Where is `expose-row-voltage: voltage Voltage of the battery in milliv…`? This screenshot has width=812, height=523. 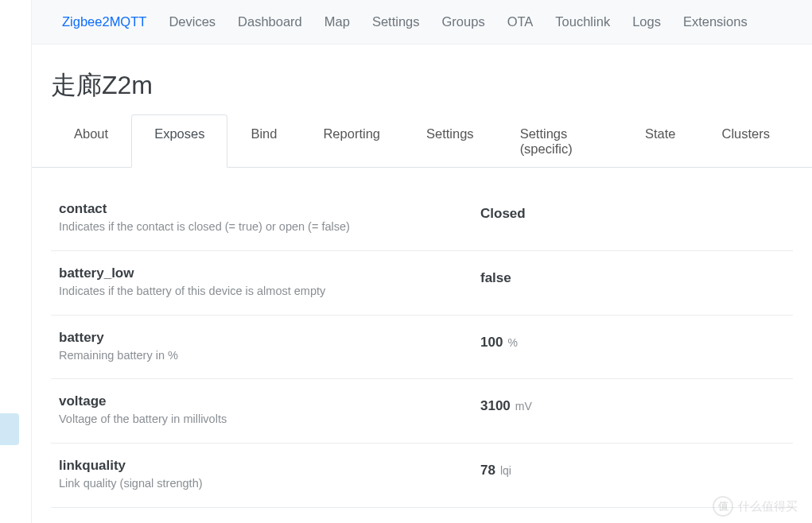
expose-row-voltage: voltage Voltage of the battery in milliv… is located at coordinates (422, 412).